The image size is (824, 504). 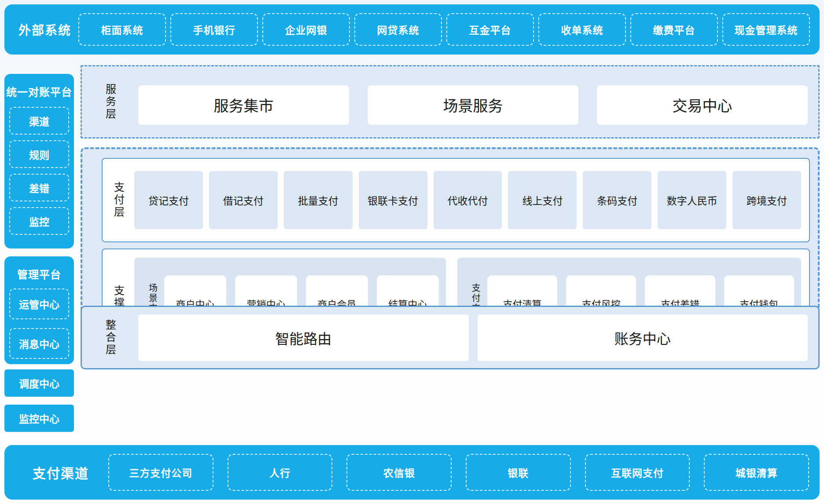 What do you see at coordinates (243, 200) in the screenshot?
I see `payment-item: 借记支付` at bounding box center [243, 200].